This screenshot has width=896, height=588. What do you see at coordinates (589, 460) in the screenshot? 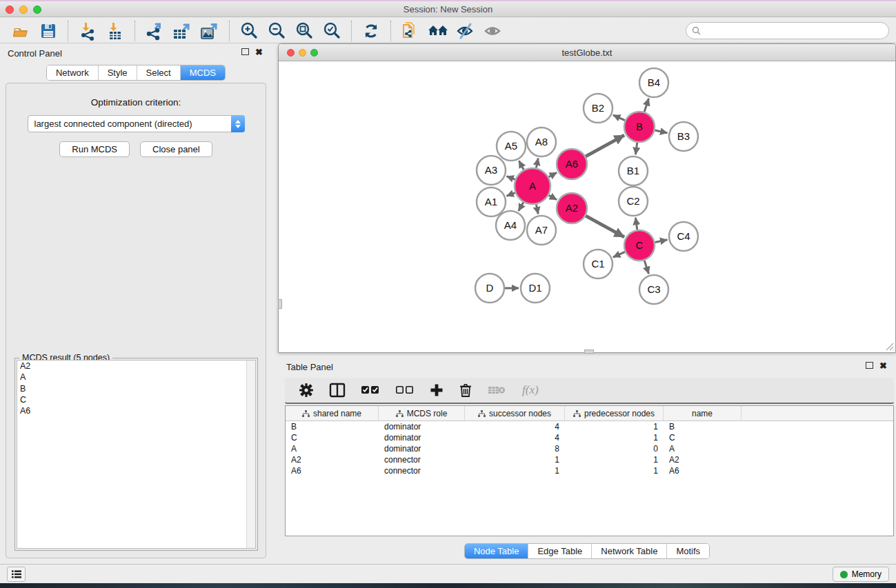
I see `table-row: A2connector11A2` at bounding box center [589, 460].